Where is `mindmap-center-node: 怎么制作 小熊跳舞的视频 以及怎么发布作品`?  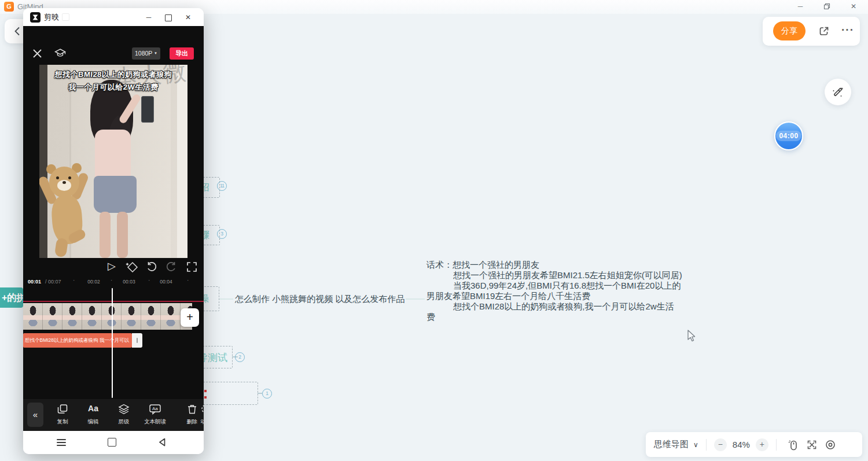 mindmap-center-node: 怎么制作 小熊跳舞的视频 以及怎么发布作品 is located at coordinates (319, 300).